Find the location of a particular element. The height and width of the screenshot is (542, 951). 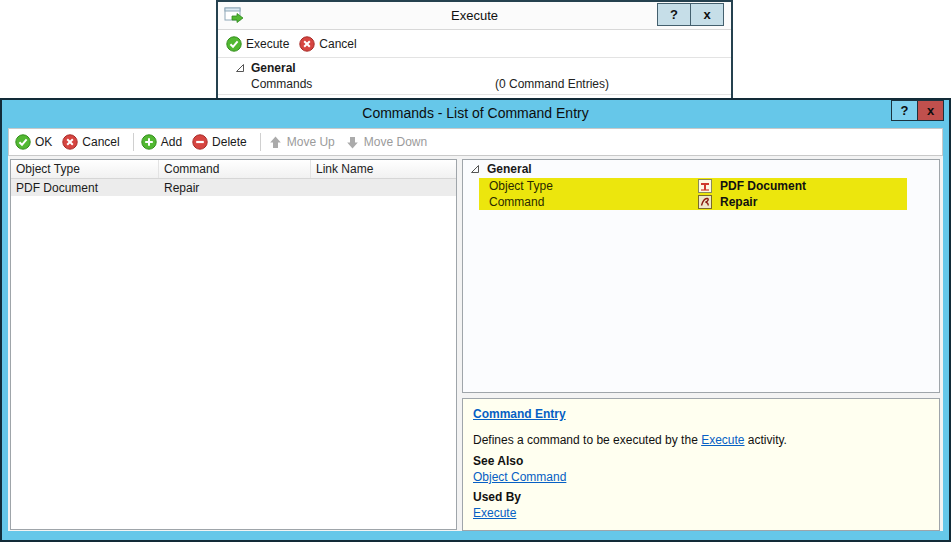

pdf-document-icon is located at coordinates (705, 186).